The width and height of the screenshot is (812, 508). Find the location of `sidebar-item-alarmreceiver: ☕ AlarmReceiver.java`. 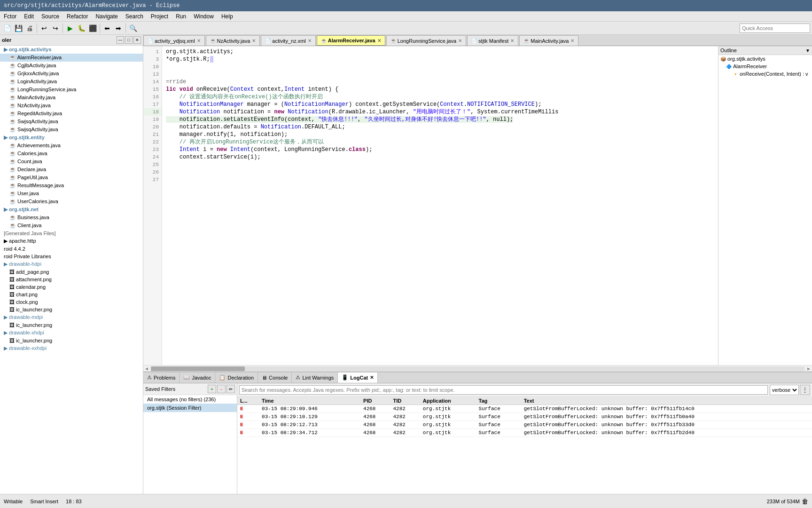

sidebar-item-alarmreceiver: ☕ AlarmReceiver.java is located at coordinates (71, 57).